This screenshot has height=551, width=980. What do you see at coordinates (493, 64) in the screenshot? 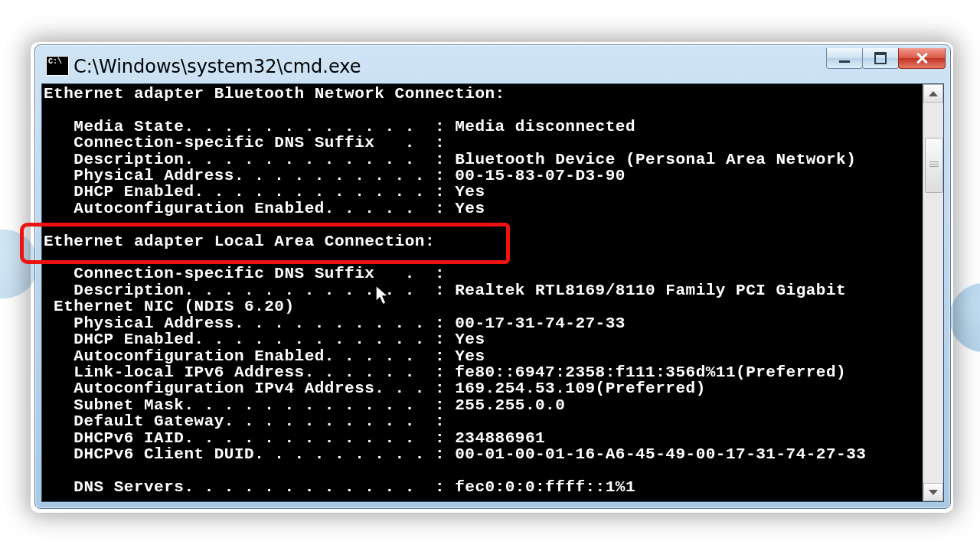
I see `titlebar: C:\Windows\system32\cmd.exe` at bounding box center [493, 64].